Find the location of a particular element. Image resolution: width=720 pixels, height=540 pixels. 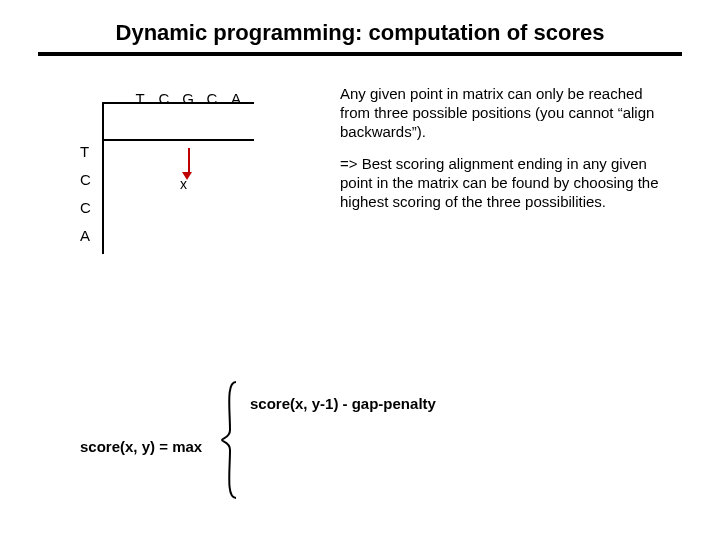

paragraph-1: Any given point in matrix can only be re… is located at coordinates (505, 113).